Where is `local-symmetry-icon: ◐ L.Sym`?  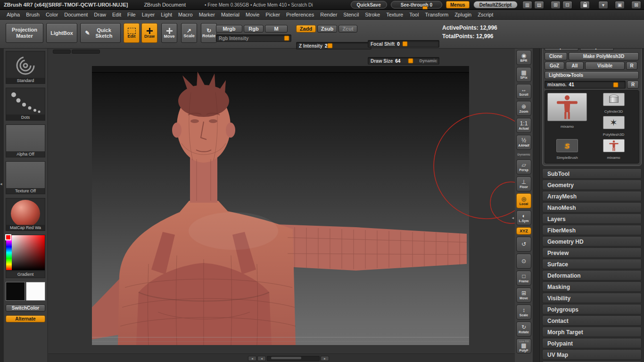
local-symmetry-icon: ◐ L.Sym is located at coordinates (524, 218).